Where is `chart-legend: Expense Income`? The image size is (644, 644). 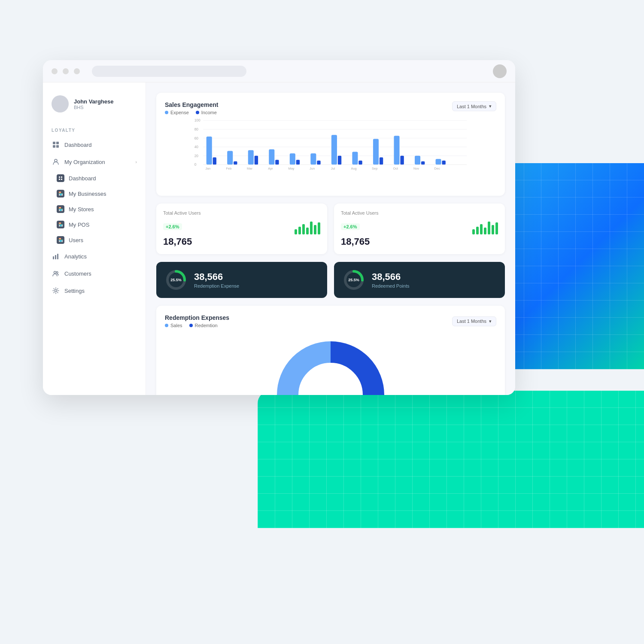 chart-legend: Expense Income is located at coordinates (191, 112).